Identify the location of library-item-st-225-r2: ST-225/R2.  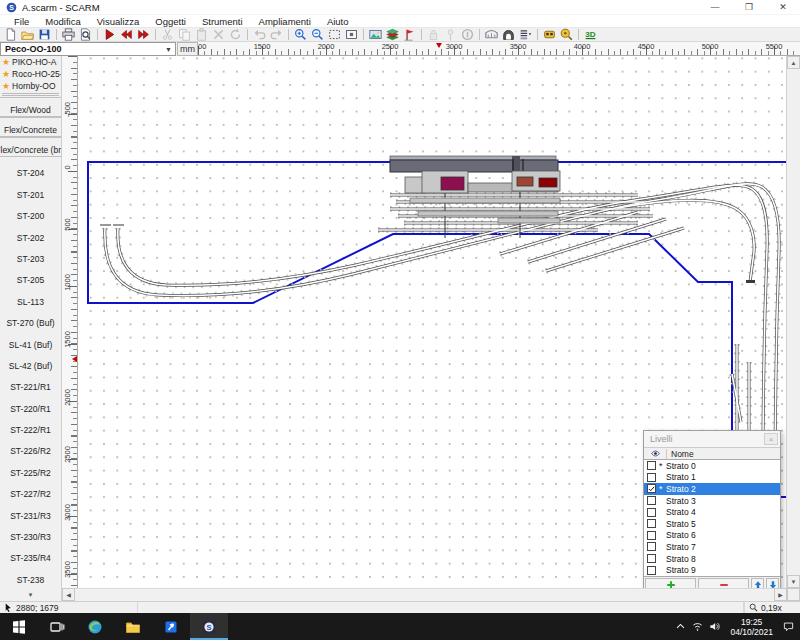
(30, 466).